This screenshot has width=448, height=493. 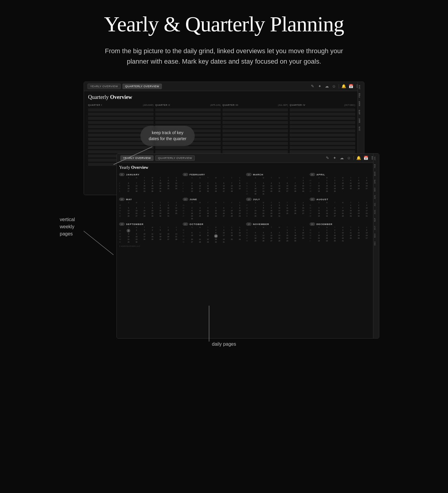 What do you see at coordinates (361, 103) in the screenshot?
I see `side-nav-mar: MAR` at bounding box center [361, 103].